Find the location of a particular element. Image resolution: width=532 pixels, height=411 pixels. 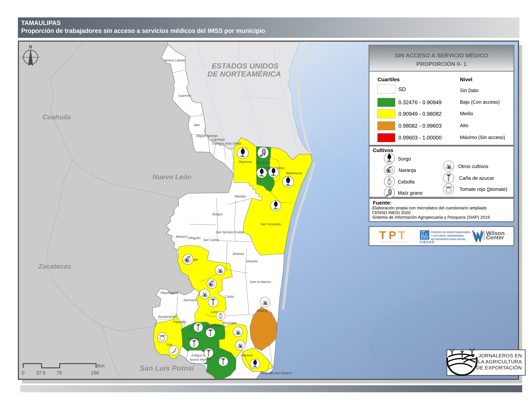

svg-text: JORNALEROS EN is located at coordinates (500, 355).